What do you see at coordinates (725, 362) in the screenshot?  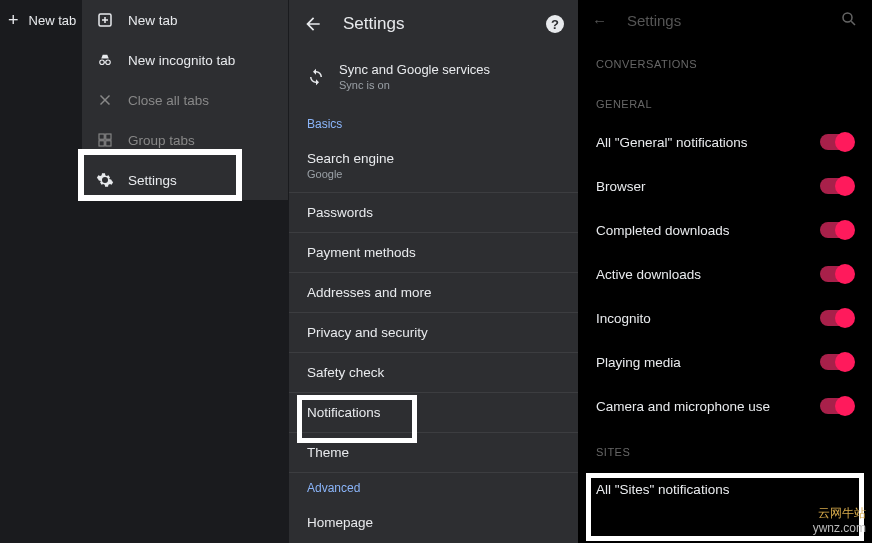 I see `row-playing-media: Playing media` at bounding box center [725, 362].